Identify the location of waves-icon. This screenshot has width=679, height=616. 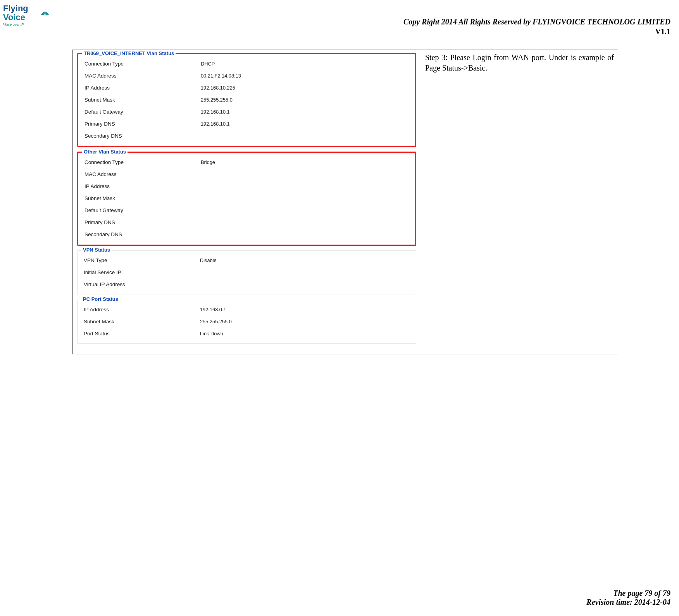
(45, 12).